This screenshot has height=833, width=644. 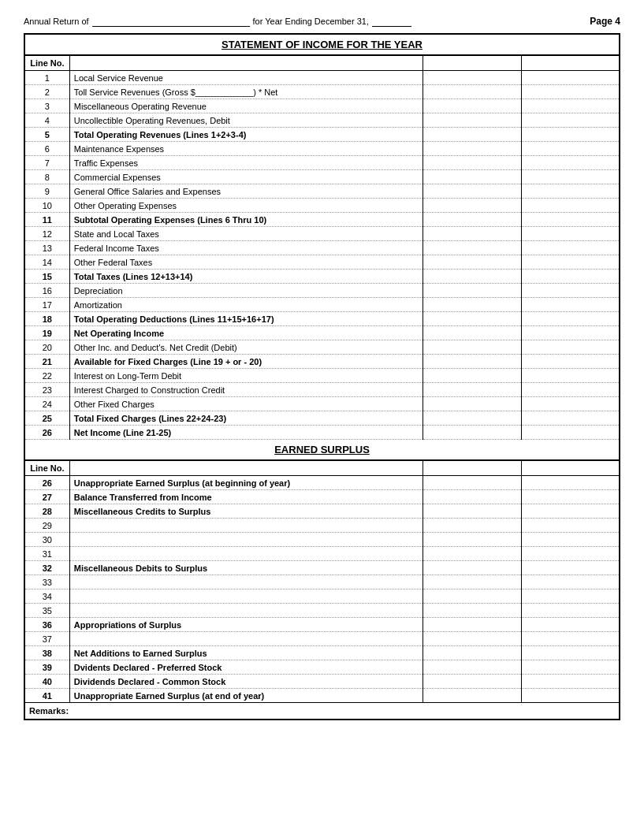 What do you see at coordinates (47, 220) in the screenshot?
I see `line-no: 11` at bounding box center [47, 220].